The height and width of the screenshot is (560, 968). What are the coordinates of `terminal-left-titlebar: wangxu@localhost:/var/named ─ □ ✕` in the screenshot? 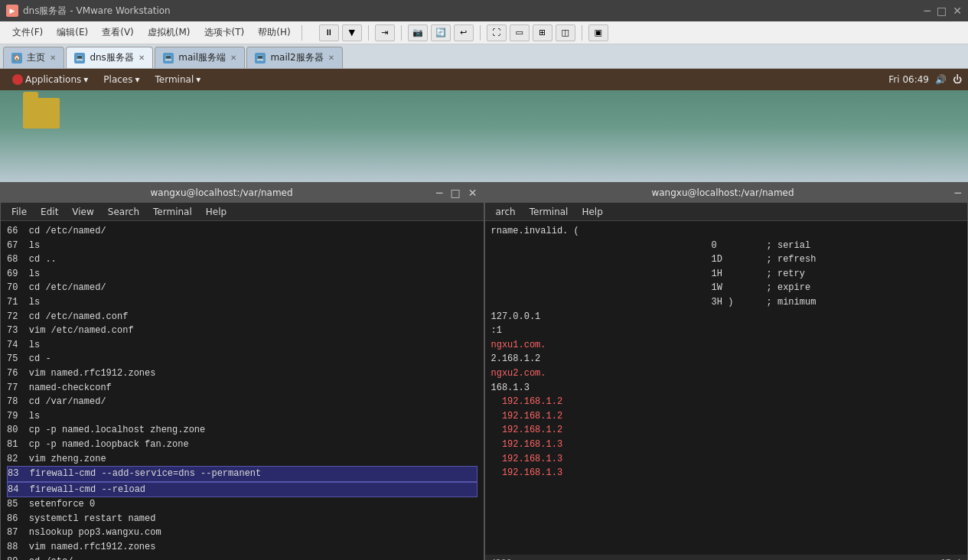 It's located at (242, 193).